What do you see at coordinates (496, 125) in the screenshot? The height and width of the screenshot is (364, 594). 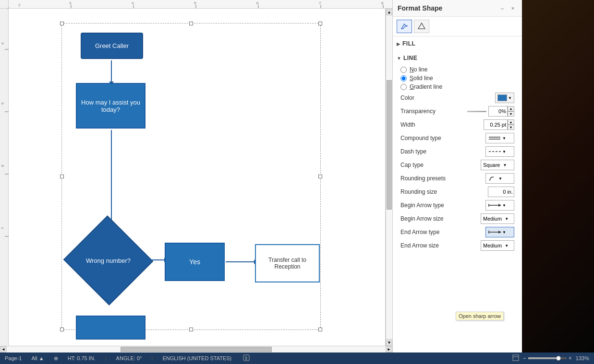 I see `width-input` at bounding box center [496, 125].